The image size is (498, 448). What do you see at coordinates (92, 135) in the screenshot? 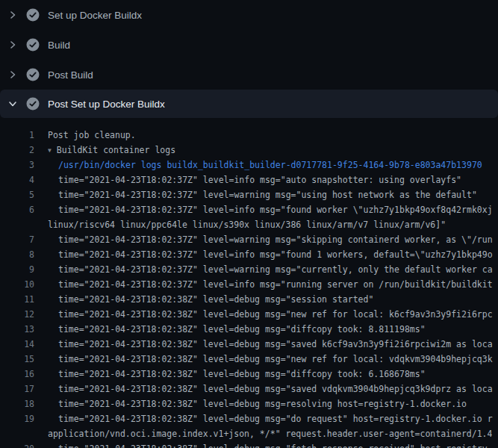
I see `log-line-content: Post job cleanup.` at bounding box center [92, 135].